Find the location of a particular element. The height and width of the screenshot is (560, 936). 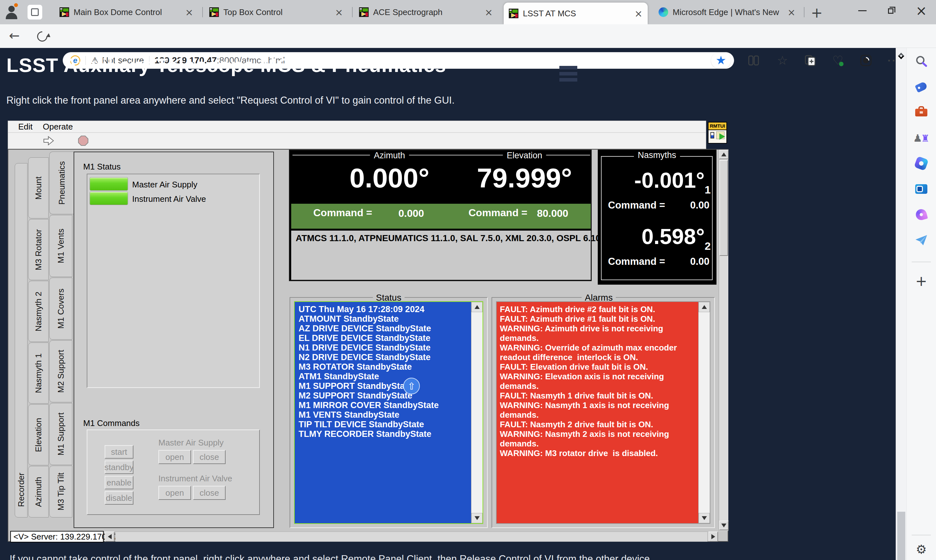

status-listbox: UTC Thu May 16 17:28:09 2024 ATMOUNT Sta… is located at coordinates (389, 412).